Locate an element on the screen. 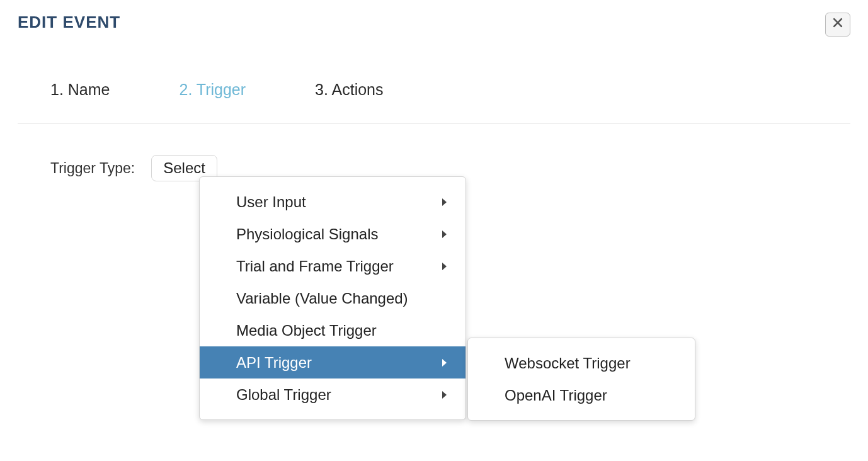 The width and height of the screenshot is (868, 461). step-trigger: 2. Trigger is located at coordinates (212, 89).